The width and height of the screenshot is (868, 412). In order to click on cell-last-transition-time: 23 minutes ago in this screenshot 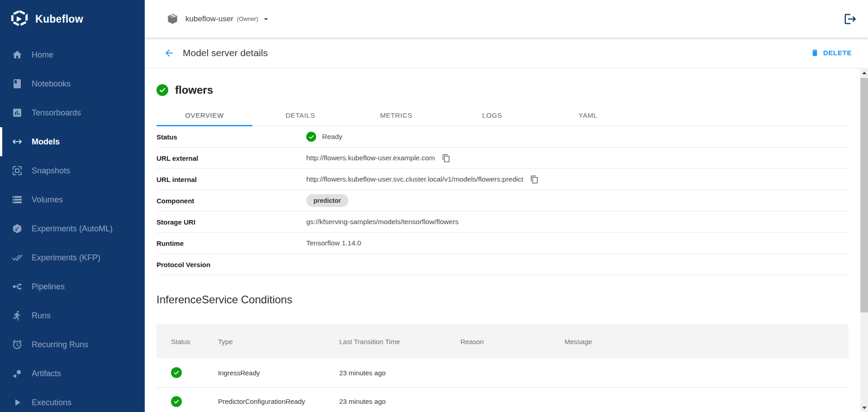, I will do `click(393, 373)`.